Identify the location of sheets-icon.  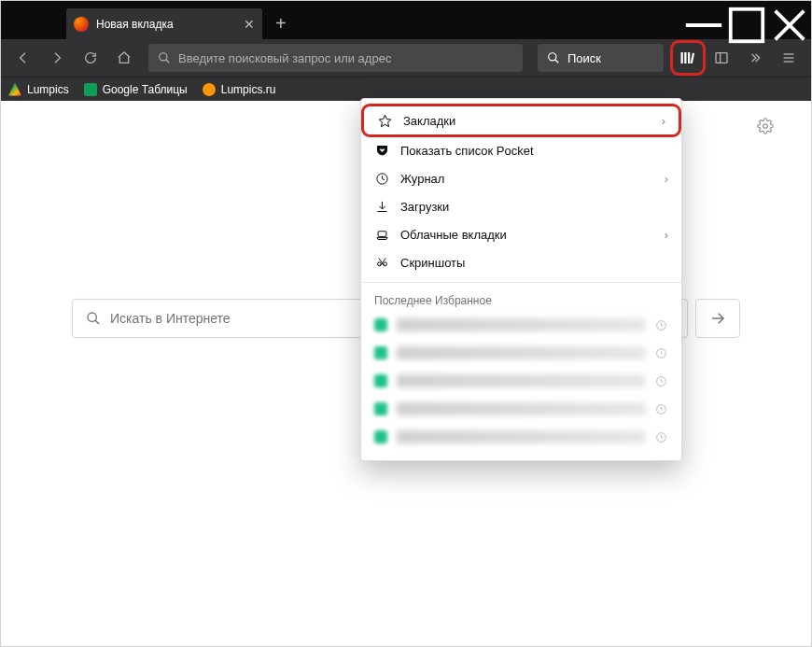
(91, 90).